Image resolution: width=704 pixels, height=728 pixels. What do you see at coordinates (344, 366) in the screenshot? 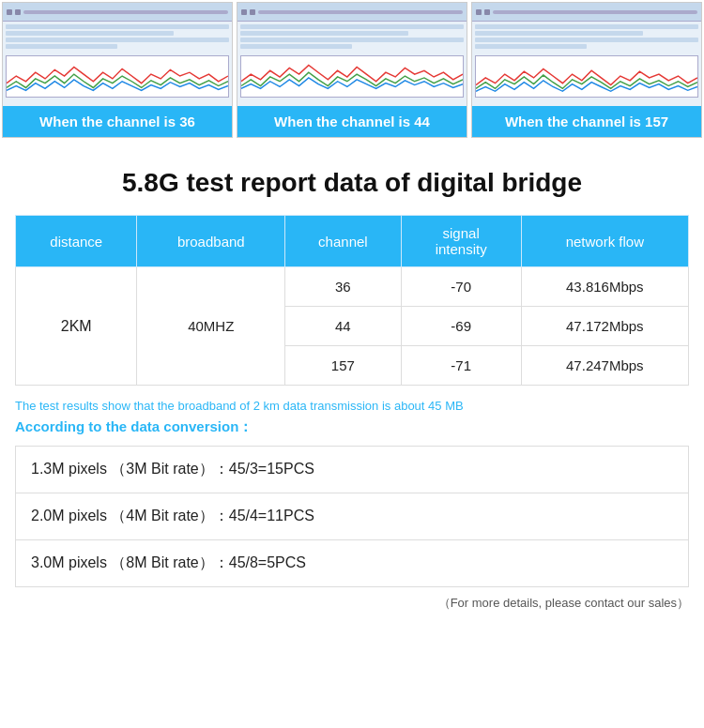
I see `cell-channel-2: 157` at bounding box center [344, 366].